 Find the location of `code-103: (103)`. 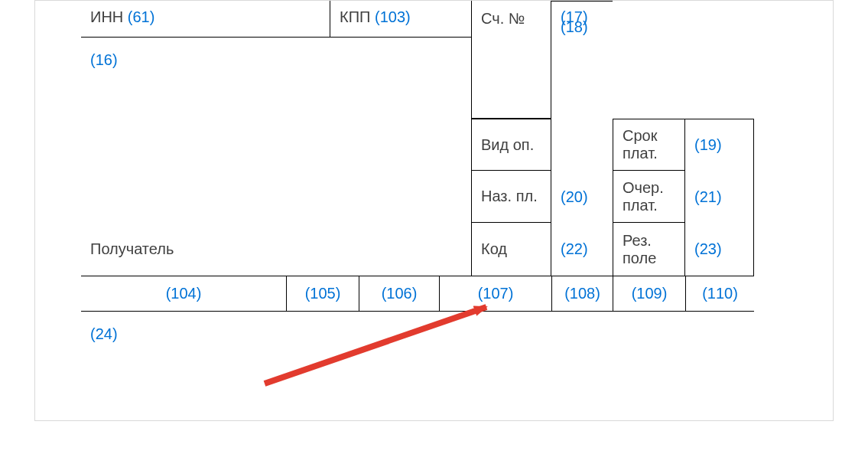

code-103: (103) is located at coordinates (393, 17).